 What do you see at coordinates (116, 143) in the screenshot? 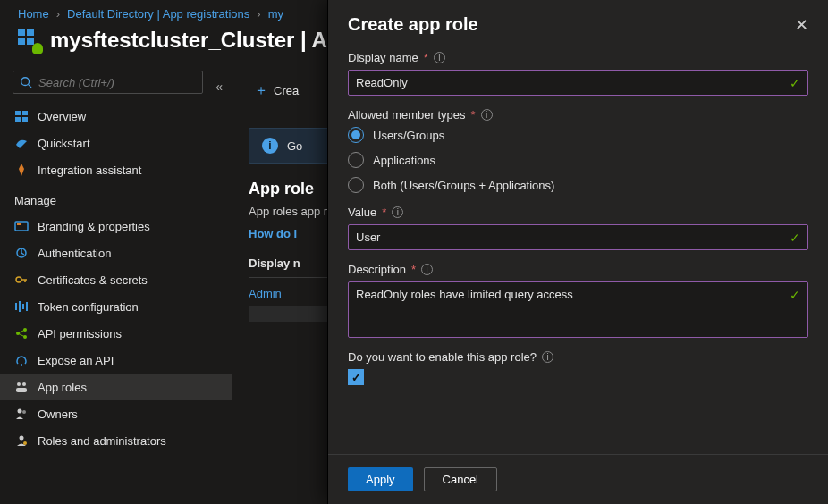
I see `sidebar-item-quickstart: Quickstart` at bounding box center [116, 143].